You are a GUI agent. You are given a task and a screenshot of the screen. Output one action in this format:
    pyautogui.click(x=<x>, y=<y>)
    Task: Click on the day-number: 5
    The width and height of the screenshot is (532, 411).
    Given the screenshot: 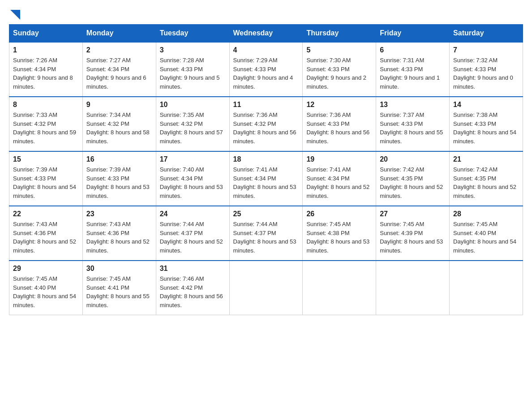 What is the action you would take?
    pyautogui.click(x=339, y=50)
    